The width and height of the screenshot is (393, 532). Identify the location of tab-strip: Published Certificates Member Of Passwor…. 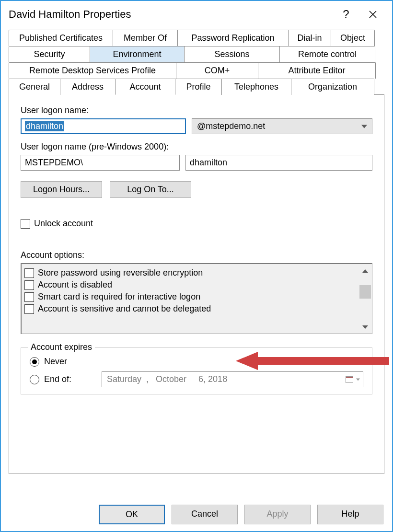
(196, 62).